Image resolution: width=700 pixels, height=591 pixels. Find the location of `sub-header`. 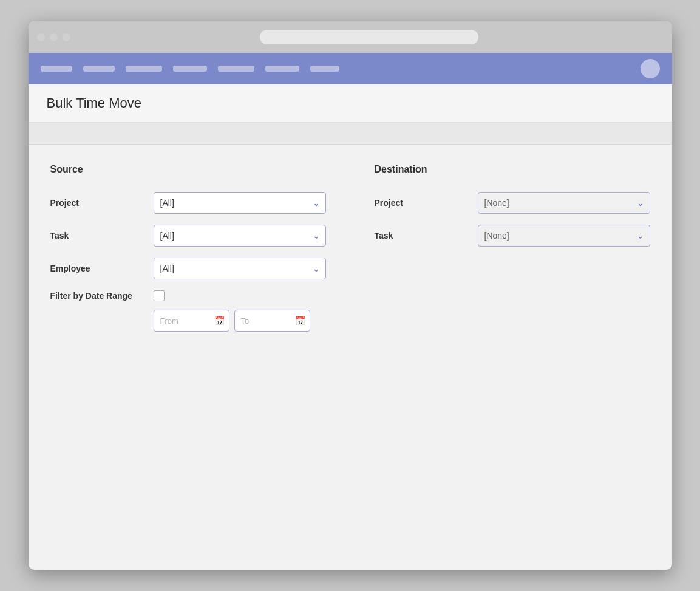

sub-header is located at coordinates (350, 134).